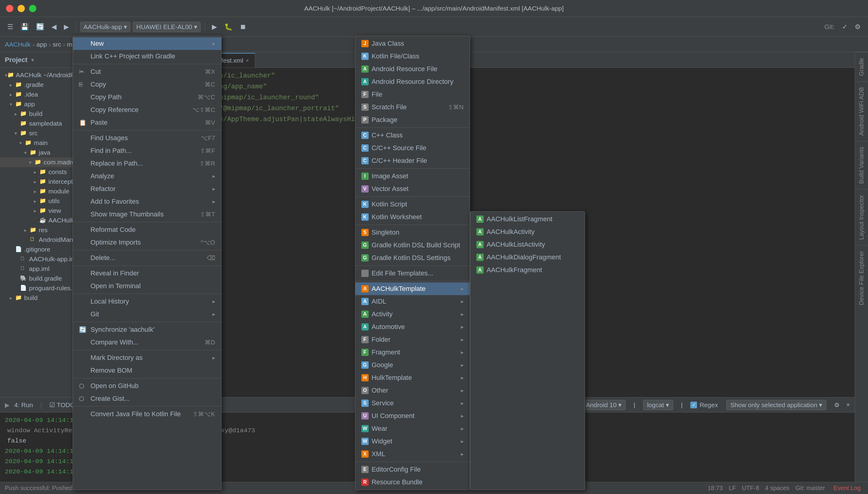  What do you see at coordinates (412, 82) in the screenshot?
I see `ctx-item-android-res-dir: A Android Resource Directory` at bounding box center [412, 82].